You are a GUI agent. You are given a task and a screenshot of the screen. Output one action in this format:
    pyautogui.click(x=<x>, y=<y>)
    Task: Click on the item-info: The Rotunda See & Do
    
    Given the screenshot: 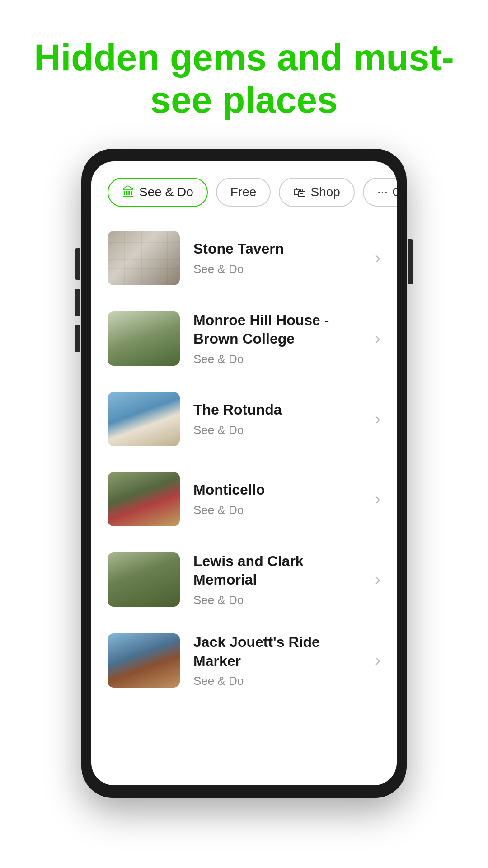 What is the action you would take?
    pyautogui.click(x=277, y=419)
    